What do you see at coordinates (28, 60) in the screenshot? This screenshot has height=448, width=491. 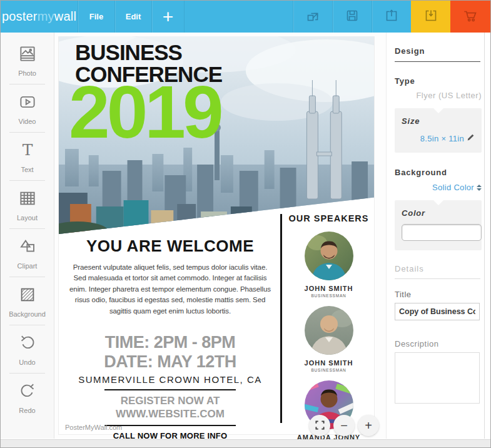 I see `sidebar-item-photo: Photo` at bounding box center [28, 60].